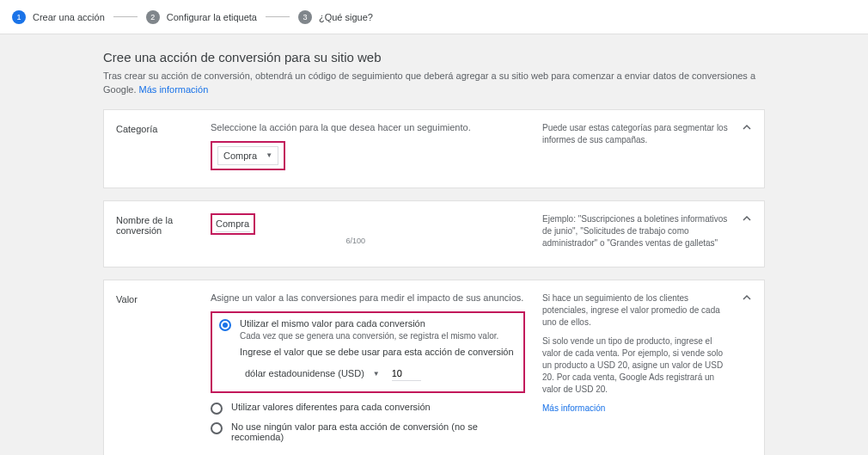 The height and width of the screenshot is (455, 868). Describe the element at coordinates (633, 231) in the screenshot. I see `name-help: Ejemplo: "Suscripciones a boletines info…` at that location.